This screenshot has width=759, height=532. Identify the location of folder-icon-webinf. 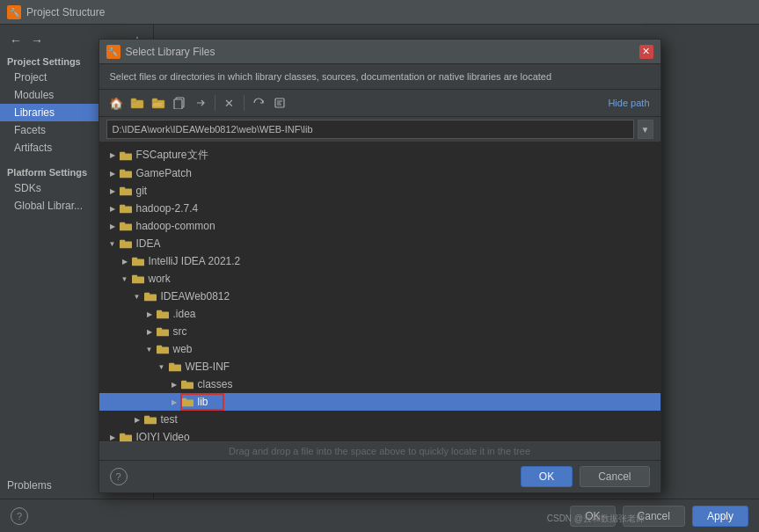
(175, 367).